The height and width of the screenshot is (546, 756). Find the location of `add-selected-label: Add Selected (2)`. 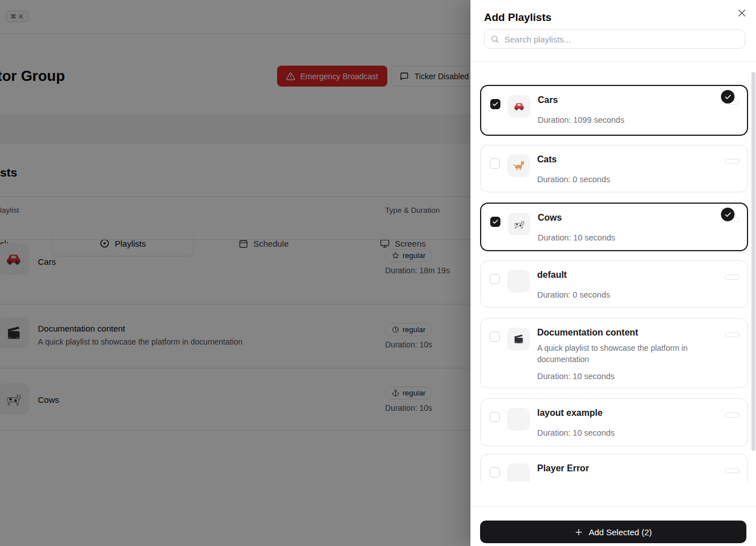

add-selected-label: Add Selected (2) is located at coordinates (620, 532).